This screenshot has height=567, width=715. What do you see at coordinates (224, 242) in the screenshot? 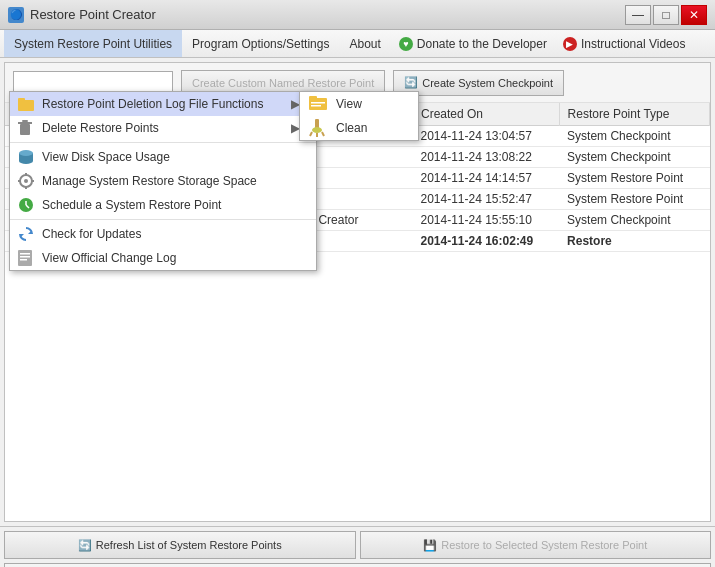
I see `cell-desc: Operacja przywracania` at bounding box center [224, 242].